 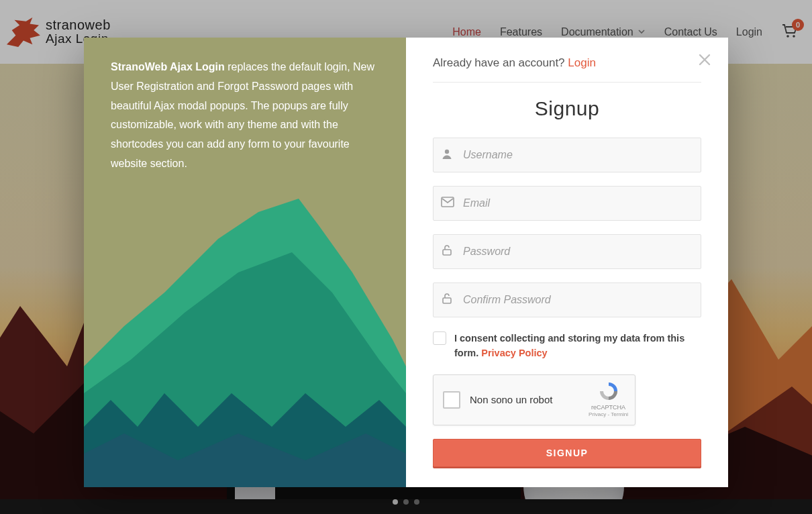 What do you see at coordinates (608, 400) in the screenshot?
I see `recaptcha-brand: reCAPTCHA Privacy - Termini` at bounding box center [608, 400].